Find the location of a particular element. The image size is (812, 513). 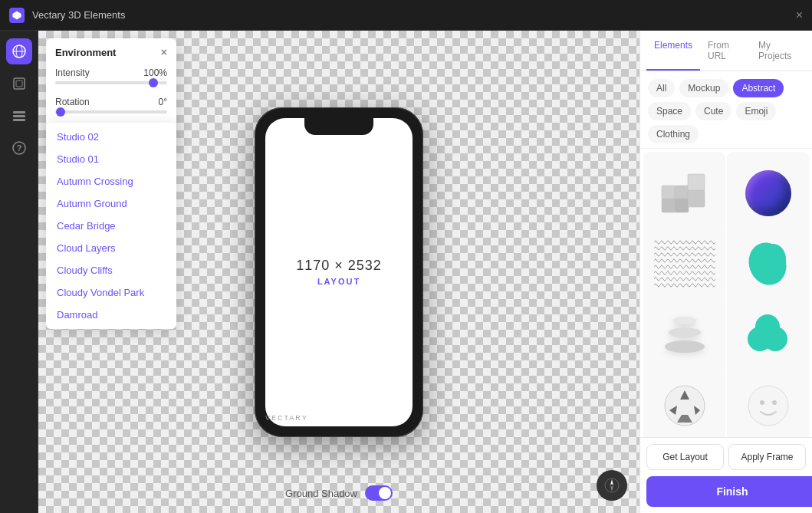

intensity-slider is located at coordinates (111, 83).